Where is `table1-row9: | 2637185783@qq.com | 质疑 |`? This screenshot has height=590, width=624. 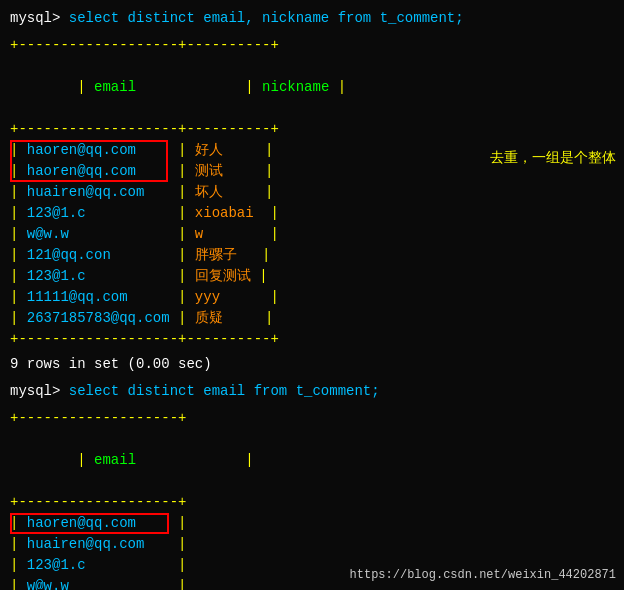
table1-row9: | 2637185783@qq.com | 质疑 | is located at coordinates (312, 318).